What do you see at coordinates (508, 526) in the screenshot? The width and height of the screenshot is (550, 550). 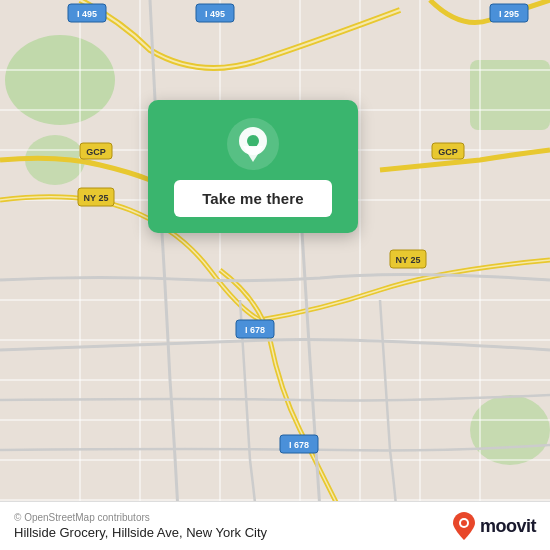 I see `moovit-brand-text: moovit` at bounding box center [508, 526].